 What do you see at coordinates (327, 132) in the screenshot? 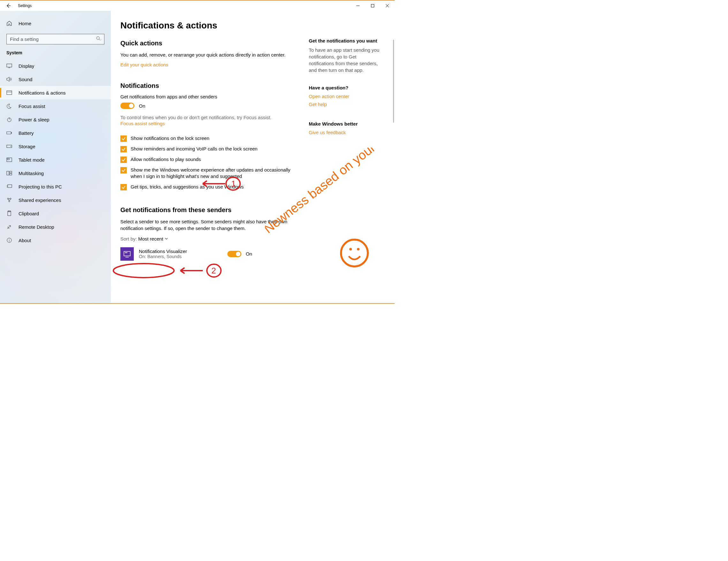
I see `give-feedback-link: Give us feedback` at bounding box center [327, 132].